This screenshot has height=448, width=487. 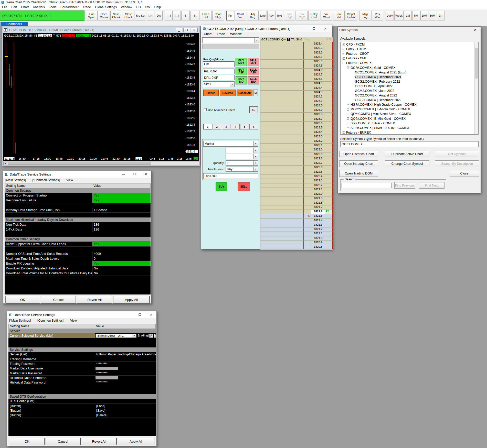 I want to click on bar-spacing-decrease-icon: |↔|, so click(x=177, y=16).